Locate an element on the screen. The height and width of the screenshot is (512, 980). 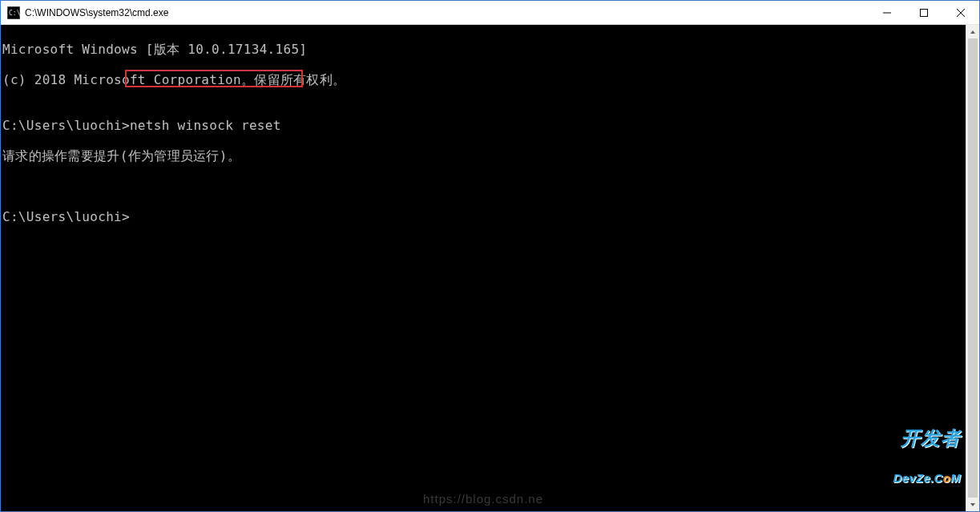
console-line-prompt1: C:\Users\luochi>netsh winsock reset is located at coordinates (483, 125).